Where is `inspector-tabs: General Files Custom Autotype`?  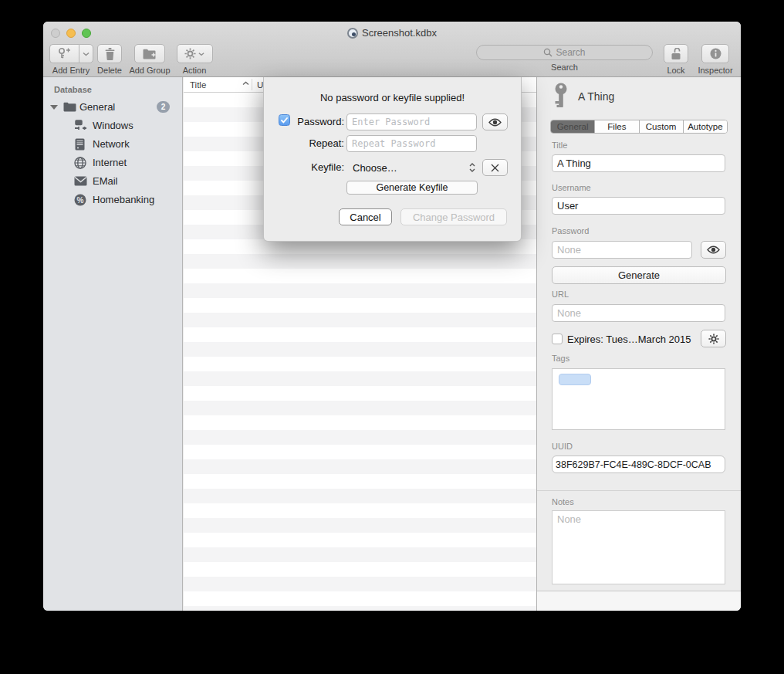 inspector-tabs: General Files Custom Autotype is located at coordinates (639, 127).